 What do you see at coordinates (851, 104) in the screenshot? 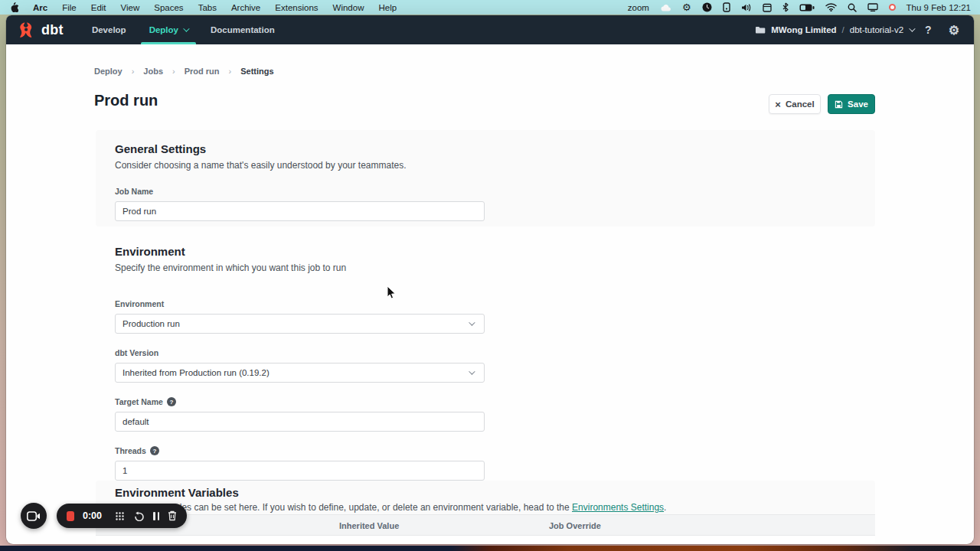
I see `save-button: Save` at bounding box center [851, 104].